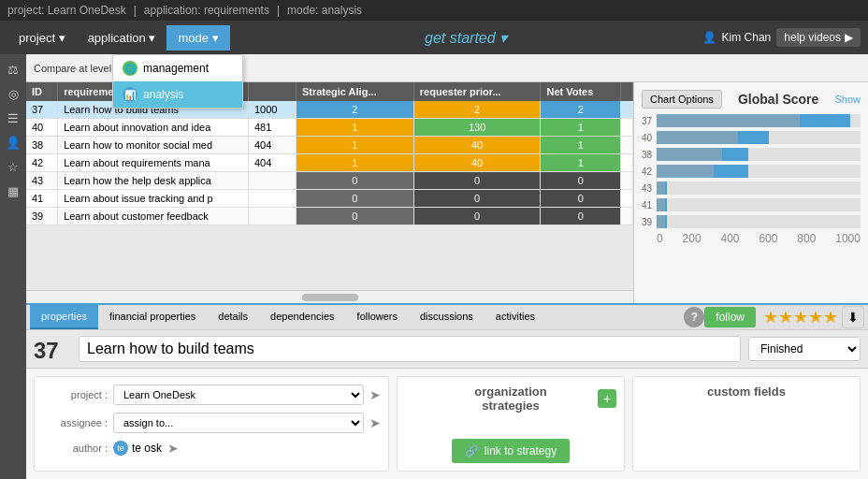  I want to click on cell-id: 42, so click(42, 163).